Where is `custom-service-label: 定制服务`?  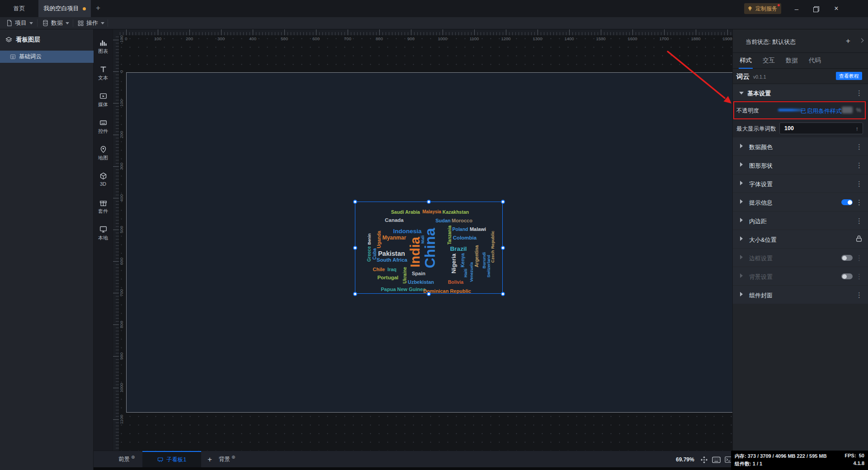
custom-service-label: 定制服务 is located at coordinates (766, 9).